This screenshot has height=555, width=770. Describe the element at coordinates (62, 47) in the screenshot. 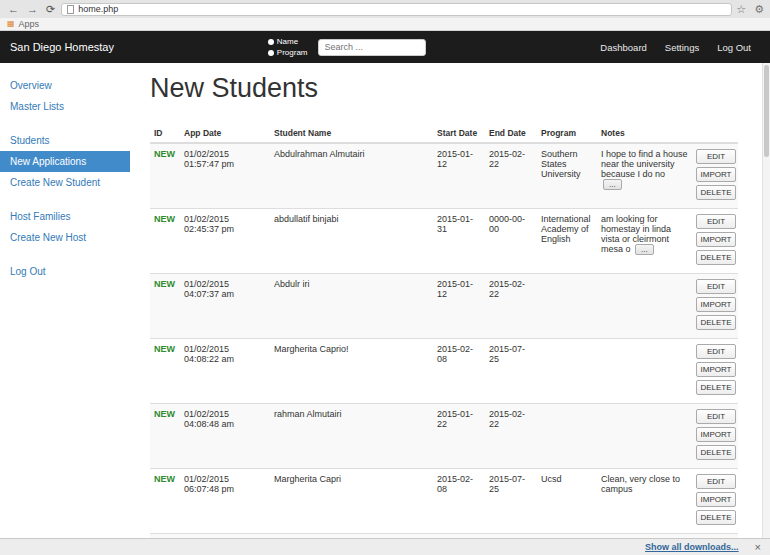

I see `brand-title: San Diego Homestay` at that location.